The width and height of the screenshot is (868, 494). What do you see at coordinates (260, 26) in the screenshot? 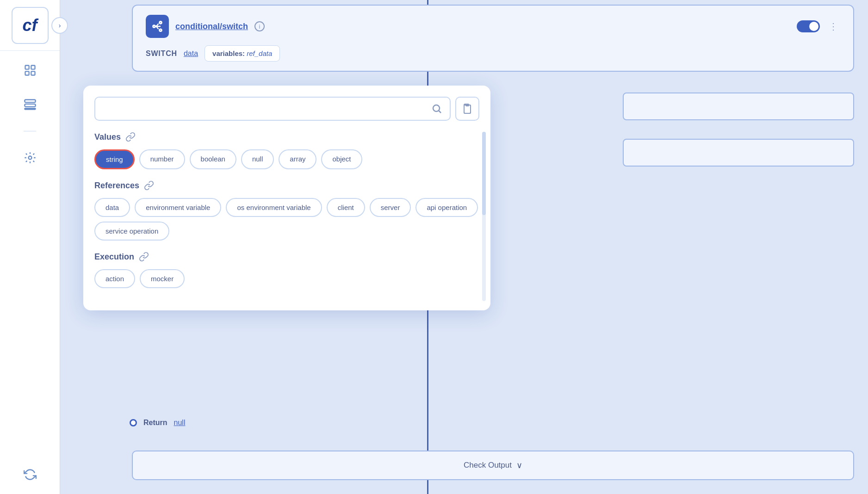
I see `info-icon: i` at bounding box center [260, 26].